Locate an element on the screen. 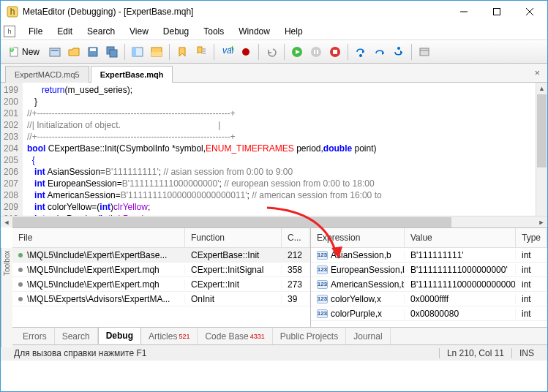 This screenshot has width=548, height=392. stack-row: \MQL5\Experts\Advisors\ExpertMA...OnInit… is located at coordinates (161, 299).